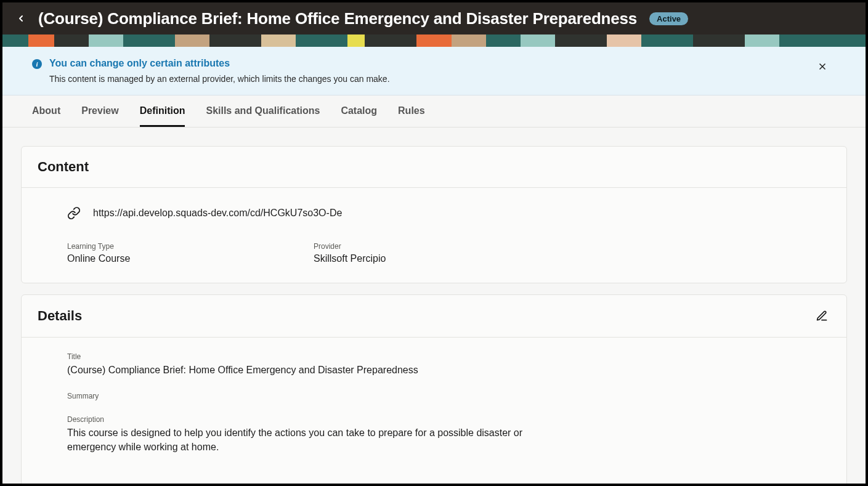  What do you see at coordinates (37, 64) in the screenshot?
I see `info-icon: i` at bounding box center [37, 64].